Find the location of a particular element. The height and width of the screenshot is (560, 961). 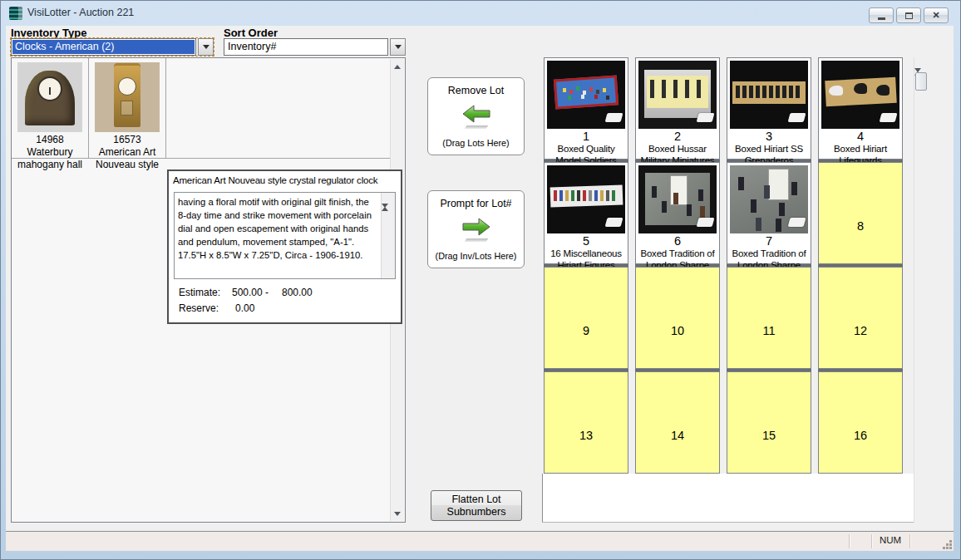

inventory-type-dropdown: Clocks - American (2) is located at coordinates (112, 47).